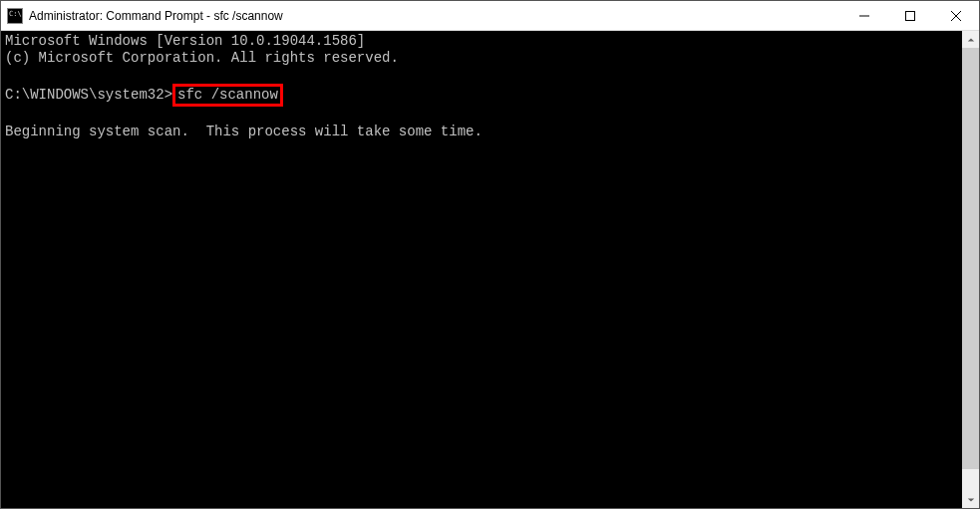 This screenshot has height=509, width=980. I want to click on close-button, so click(956, 16).